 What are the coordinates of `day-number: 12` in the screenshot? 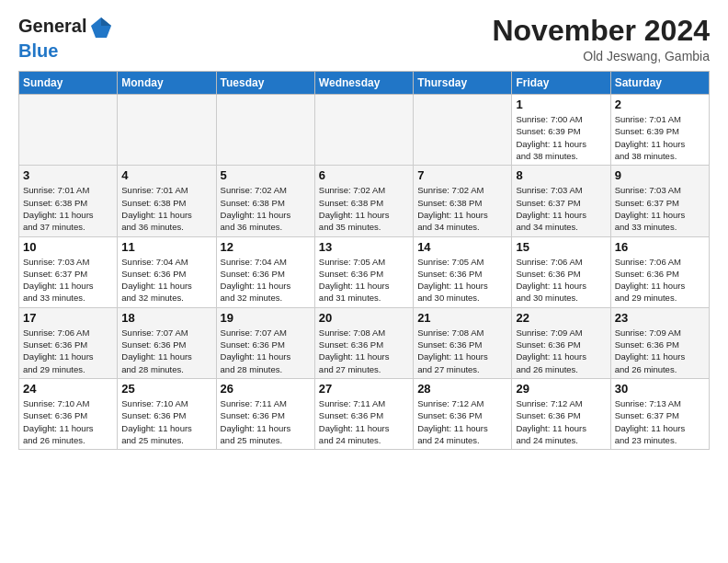 It's located at (266, 247).